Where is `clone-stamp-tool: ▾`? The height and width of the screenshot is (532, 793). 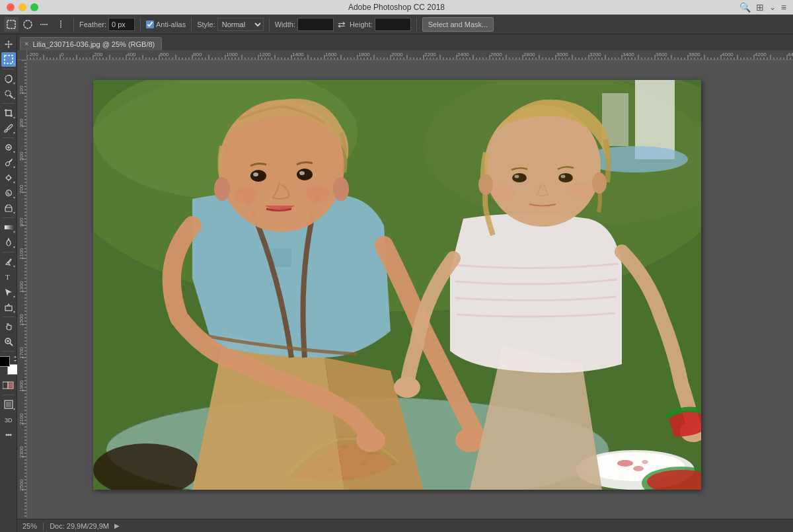 clone-stamp-tool: ▾ is located at coordinates (9, 178).